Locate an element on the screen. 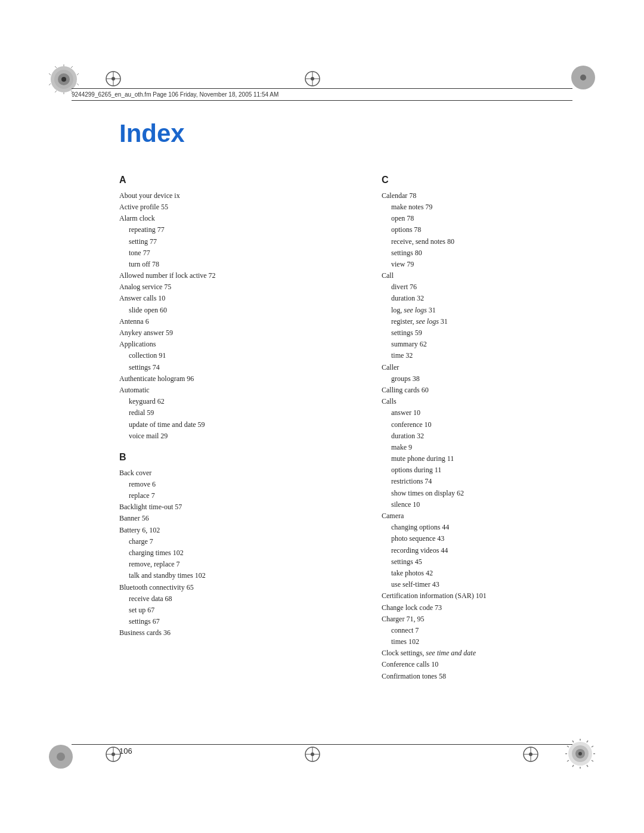  entry-voice-mail: voice mail 29 is located at coordinates (233, 436).